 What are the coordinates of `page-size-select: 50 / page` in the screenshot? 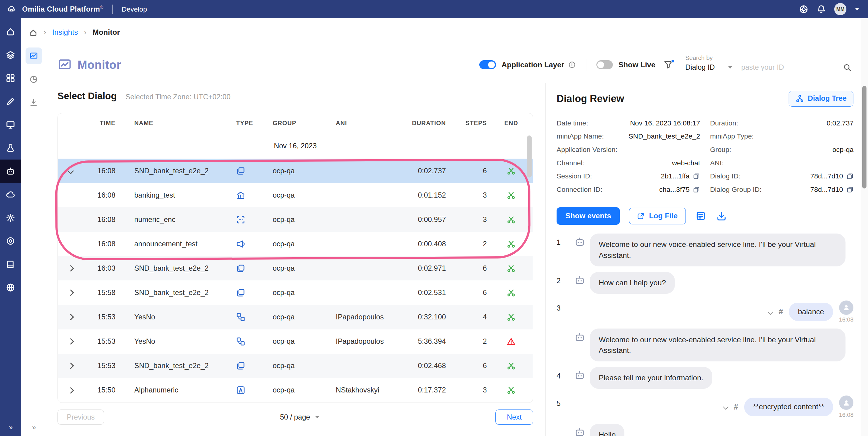 It's located at (300, 417).